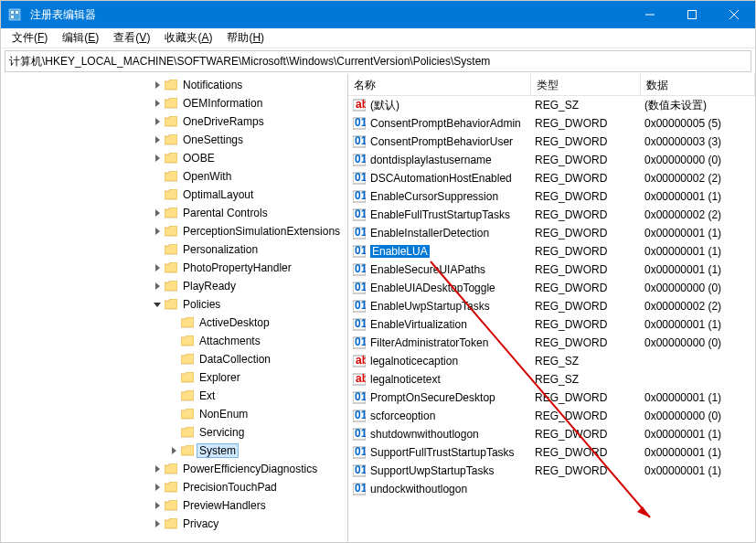 This screenshot has width=756, height=543. Describe the element at coordinates (440, 84) in the screenshot. I see `column-name: 名称` at that location.